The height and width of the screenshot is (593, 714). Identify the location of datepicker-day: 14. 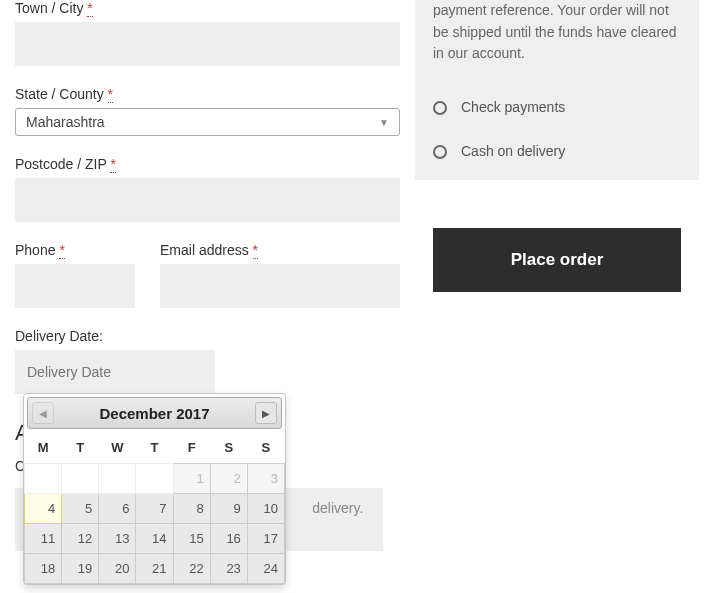
(154, 539).